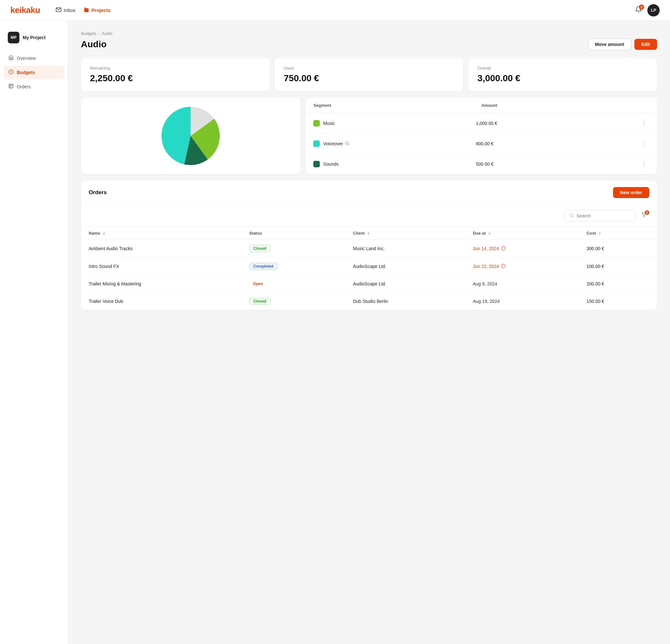 This screenshot has height=644, width=670. What do you see at coordinates (644, 216) in the screenshot?
I see `filter-button: 0` at bounding box center [644, 216].